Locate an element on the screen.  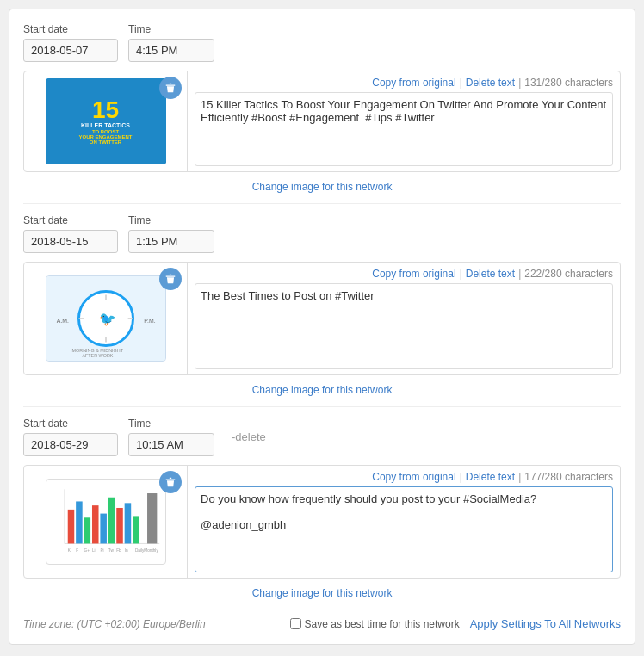
image-section-1: 15 KILLER TACTICS TO BOOST YOUR ENGAGEME… is located at coordinates (106, 121).